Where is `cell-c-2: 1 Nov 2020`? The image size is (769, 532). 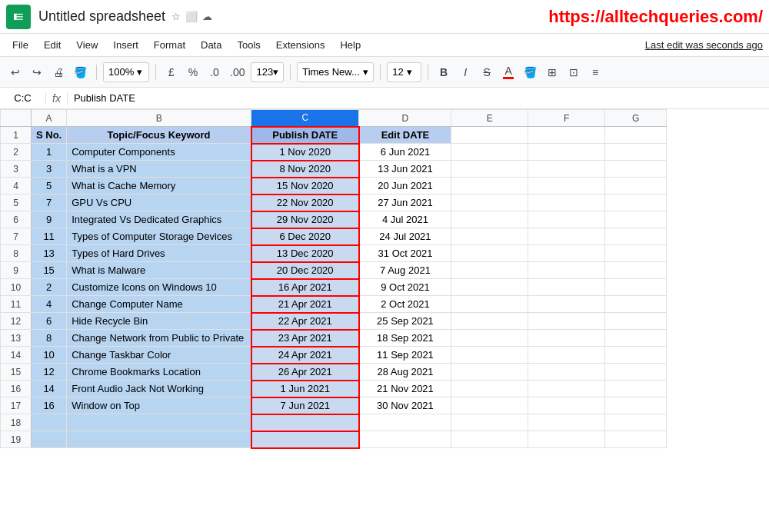
cell-c-2: 1 Nov 2020 is located at coordinates (305, 152).